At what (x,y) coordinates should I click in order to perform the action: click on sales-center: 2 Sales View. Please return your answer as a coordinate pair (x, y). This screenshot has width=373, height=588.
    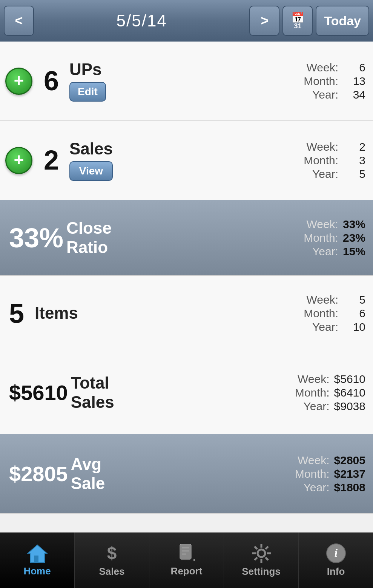
    Looking at the image, I should click on (170, 160).